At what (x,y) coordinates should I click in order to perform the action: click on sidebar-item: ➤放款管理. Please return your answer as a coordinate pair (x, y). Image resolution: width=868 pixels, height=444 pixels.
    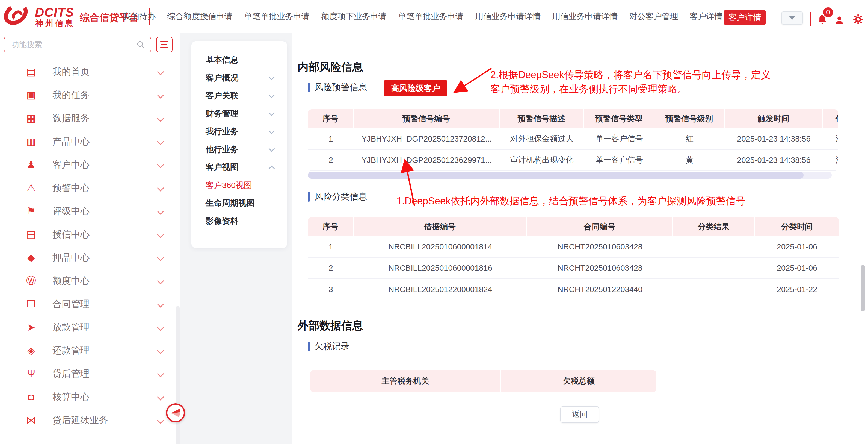
    Looking at the image, I should click on (90, 327).